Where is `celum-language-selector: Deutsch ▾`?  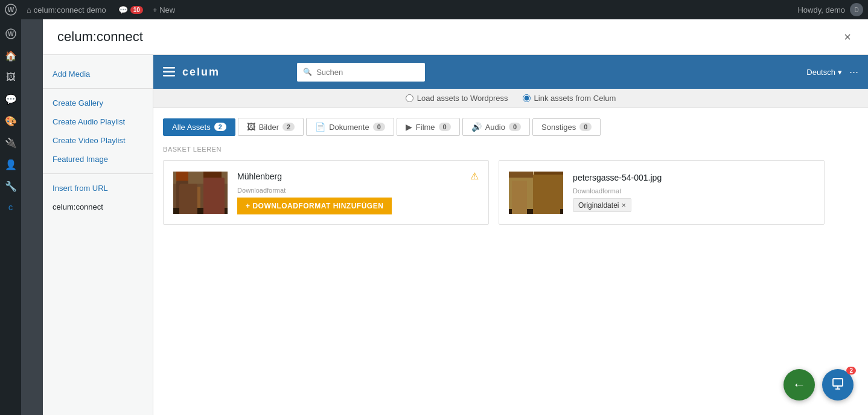
celum-language-selector: Deutsch ▾ is located at coordinates (825, 72).